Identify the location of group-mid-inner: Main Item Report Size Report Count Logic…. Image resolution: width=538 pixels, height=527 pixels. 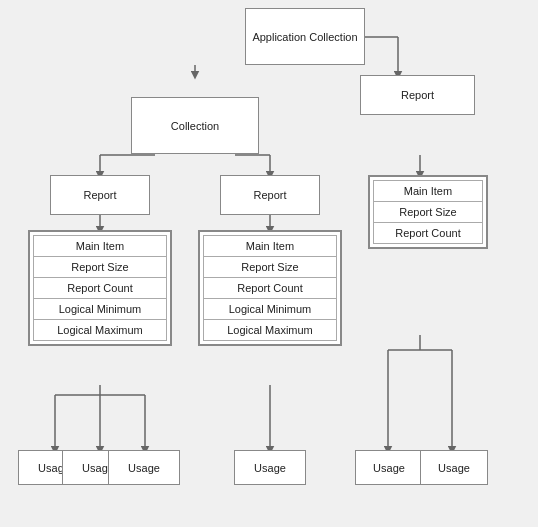
(270, 288).